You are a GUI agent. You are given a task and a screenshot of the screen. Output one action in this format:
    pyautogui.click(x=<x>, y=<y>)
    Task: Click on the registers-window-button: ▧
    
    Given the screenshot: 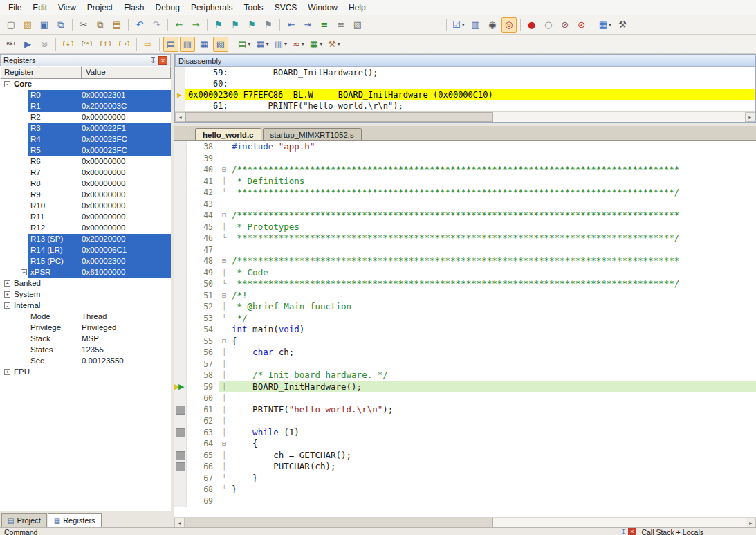 What is the action you would take?
    pyautogui.click(x=221, y=44)
    